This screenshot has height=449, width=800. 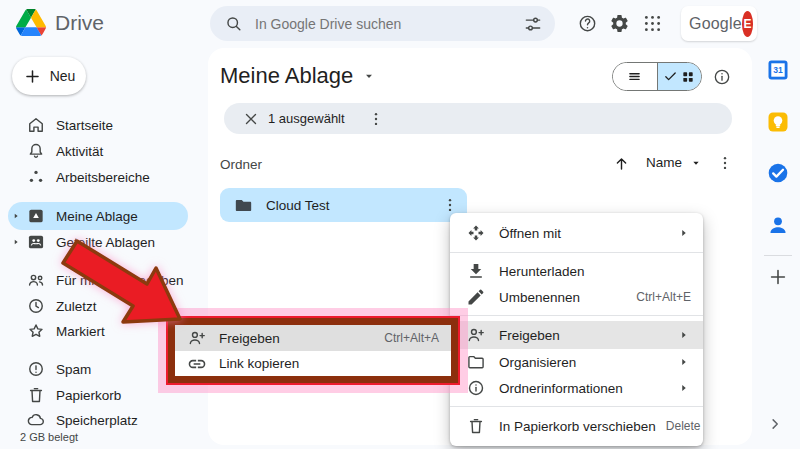 I want to click on search-bar, so click(x=382, y=24).